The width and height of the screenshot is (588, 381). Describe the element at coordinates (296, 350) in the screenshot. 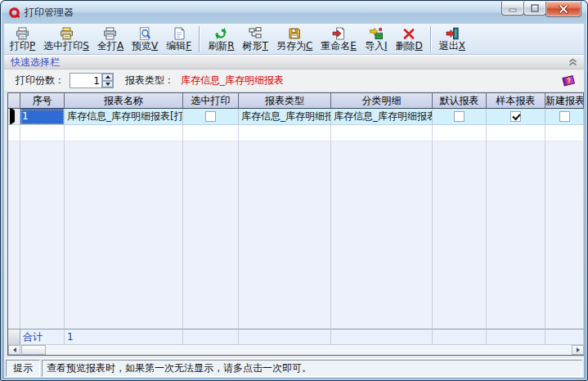

I see `horizontal-scrollbar` at that location.